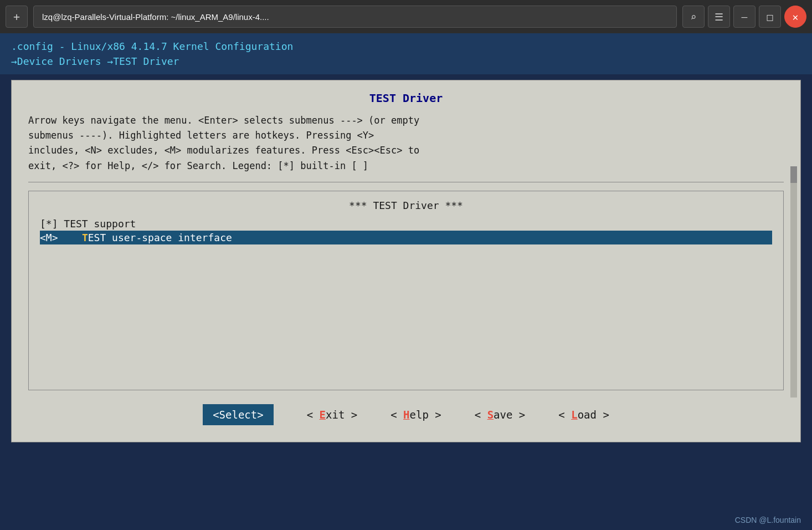 The image size is (812, 530). Describe the element at coordinates (49, 237) in the screenshot. I see `item-prefix-2: <M>` at that location.